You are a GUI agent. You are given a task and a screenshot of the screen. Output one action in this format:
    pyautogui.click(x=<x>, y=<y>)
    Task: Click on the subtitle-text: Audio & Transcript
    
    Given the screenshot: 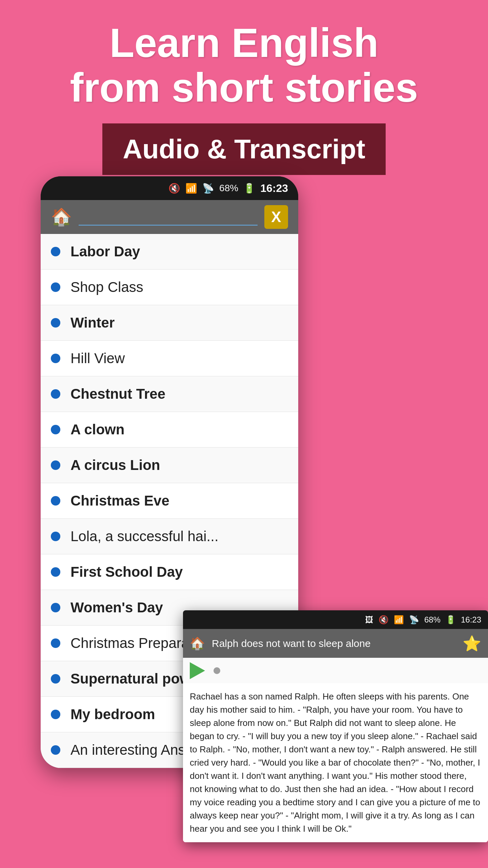 What is the action you would take?
    pyautogui.click(x=244, y=149)
    